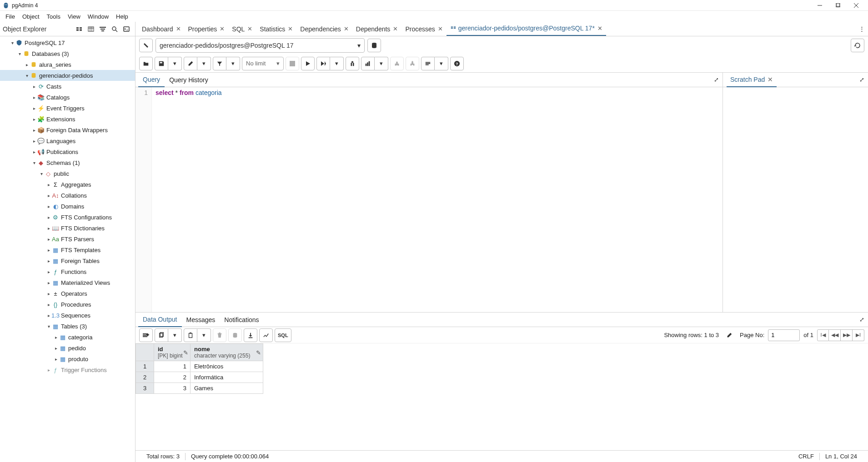 This screenshot has height=462, width=868. I want to click on tree-mat-views: ▸▦Materialized Views, so click(67, 283).